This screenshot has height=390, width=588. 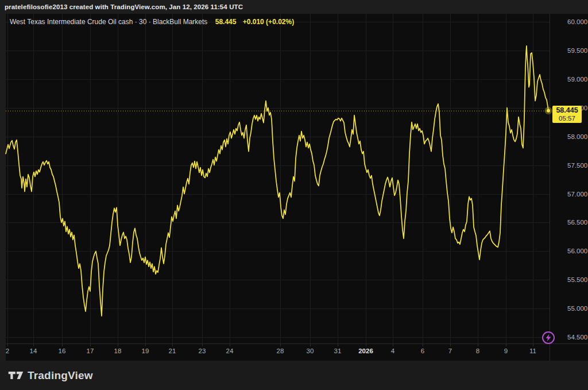 What do you see at coordinates (550, 187) in the screenshot?
I see `price-axis-border` at bounding box center [550, 187].